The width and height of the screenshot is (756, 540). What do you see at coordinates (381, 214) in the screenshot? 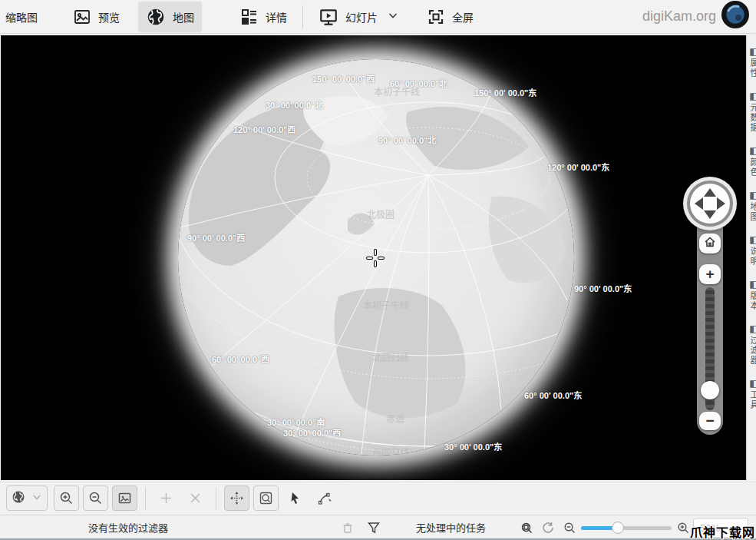
I see `map-feature-label: 北极圈` at bounding box center [381, 214].